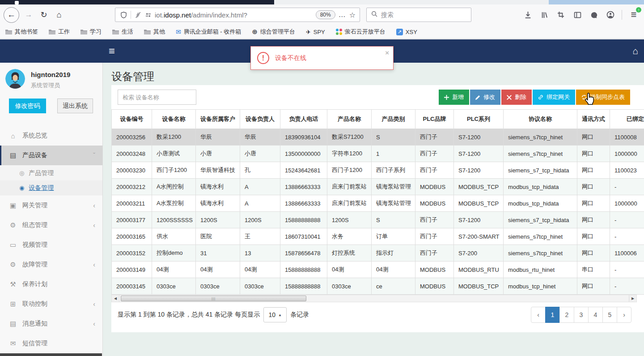  What do you see at coordinates (213, 32) in the screenshot?
I see `bookmark-label: 腾讯企业邮箱 - 收件箱` at bounding box center [213, 32].